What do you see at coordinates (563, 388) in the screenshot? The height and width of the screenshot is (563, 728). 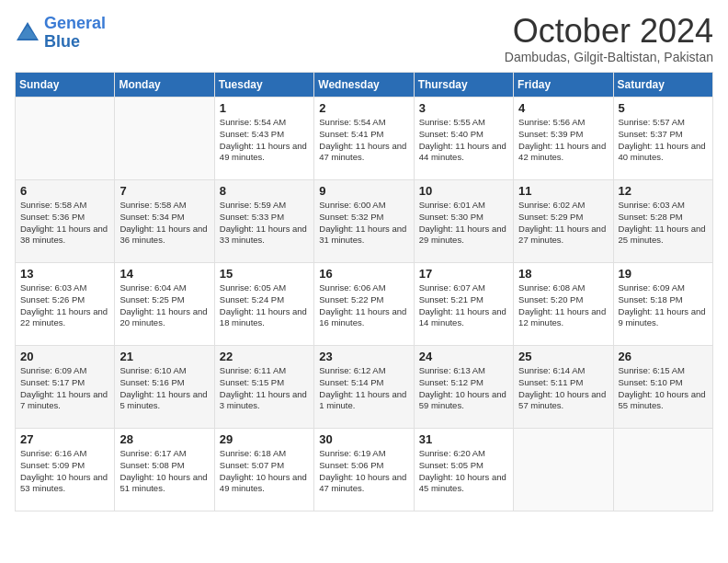 I see `cell-info: Sunrise: 6:14 AM Sunset: 5:11 PM Dayligh…` at bounding box center [563, 388].